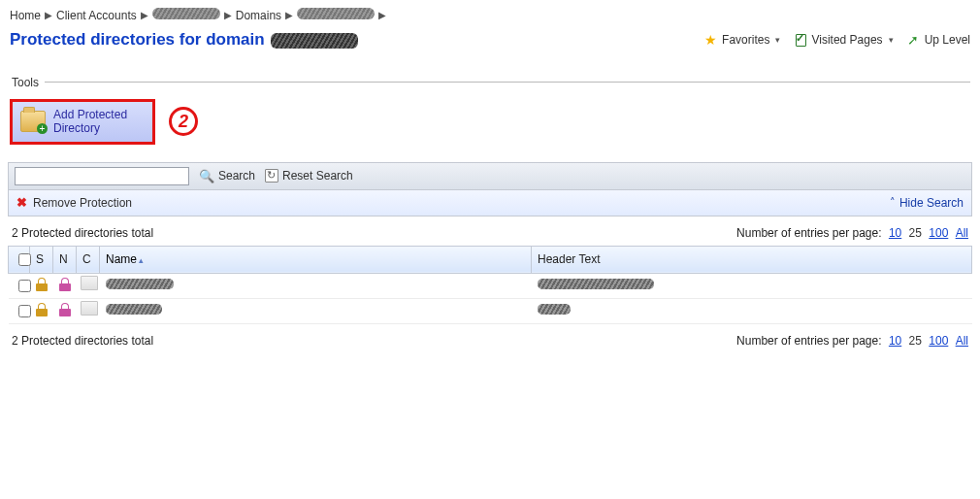  What do you see at coordinates (745, 40) in the screenshot?
I see `favorites-label: Favorites` at bounding box center [745, 40].